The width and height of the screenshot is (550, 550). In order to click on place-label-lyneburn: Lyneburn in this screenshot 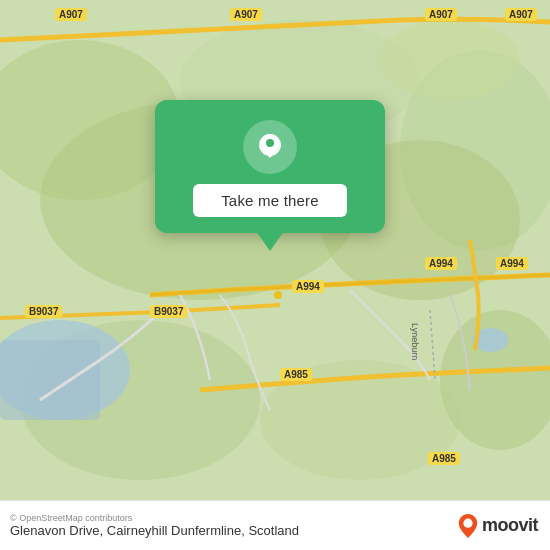, I will do `click(415, 342)`.